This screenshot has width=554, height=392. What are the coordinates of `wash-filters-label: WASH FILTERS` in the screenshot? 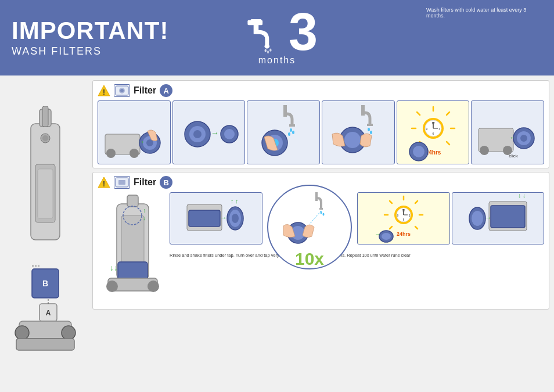 It's located at (91, 51).